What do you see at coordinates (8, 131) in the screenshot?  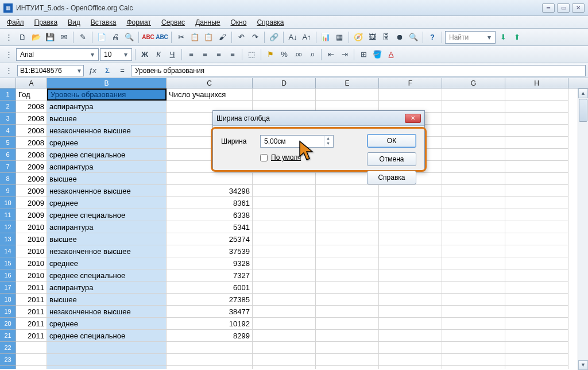 I see `row-header: 4` at bounding box center [8, 131].